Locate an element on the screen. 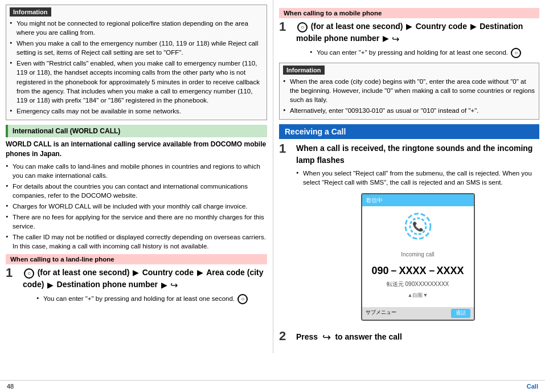 The image size is (545, 392). call-button-label: 通話 is located at coordinates (461, 313).